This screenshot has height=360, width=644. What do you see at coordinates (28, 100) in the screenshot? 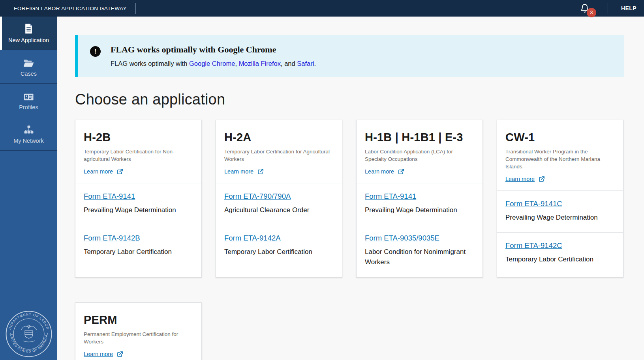
I see `sidebar-item-profiles: Profiles` at bounding box center [28, 100].